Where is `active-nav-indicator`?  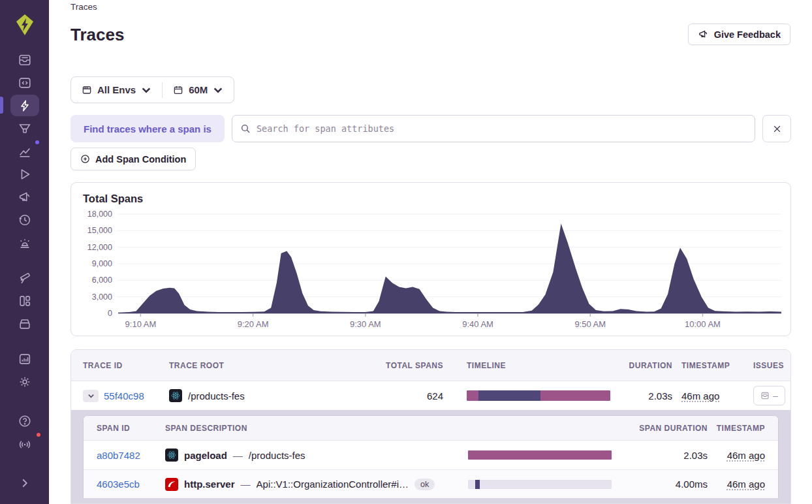
active-nav-indicator is located at coordinates (1, 105).